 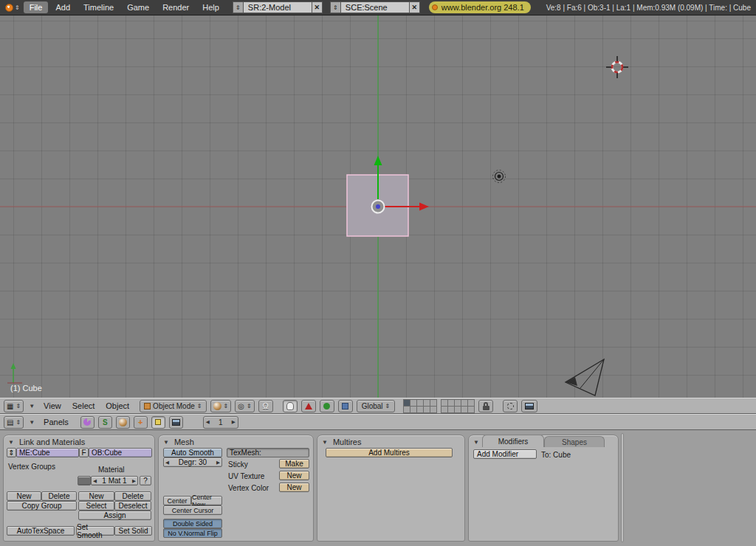 I want to click on degr-spinner: ◀ Degr: 30 ▶, so click(x=193, y=462).